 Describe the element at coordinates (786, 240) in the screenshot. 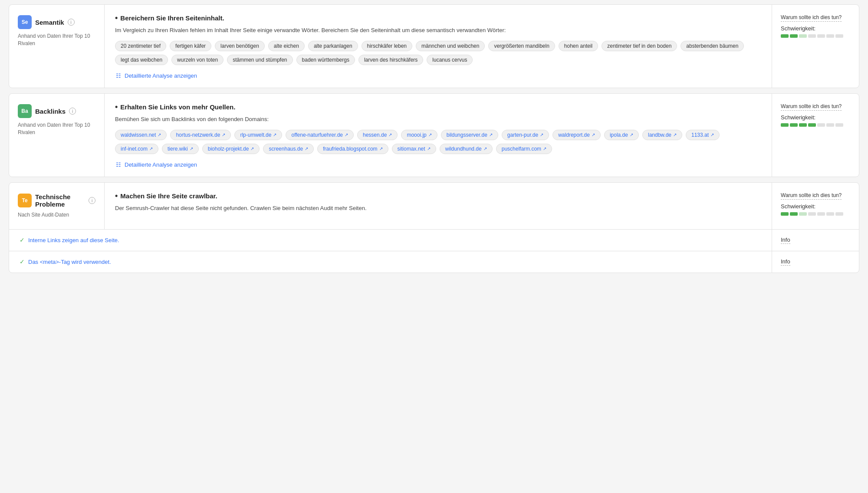

I see `internal-links-info-badge: Info` at that location.